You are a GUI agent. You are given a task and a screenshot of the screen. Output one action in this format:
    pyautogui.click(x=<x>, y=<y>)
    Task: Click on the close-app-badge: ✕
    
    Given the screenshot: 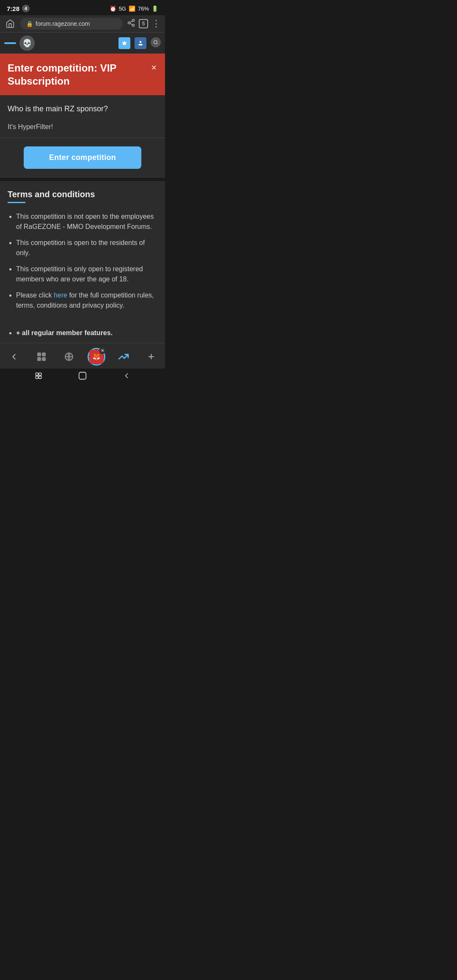 What is the action you would take?
    pyautogui.click(x=102, y=351)
    